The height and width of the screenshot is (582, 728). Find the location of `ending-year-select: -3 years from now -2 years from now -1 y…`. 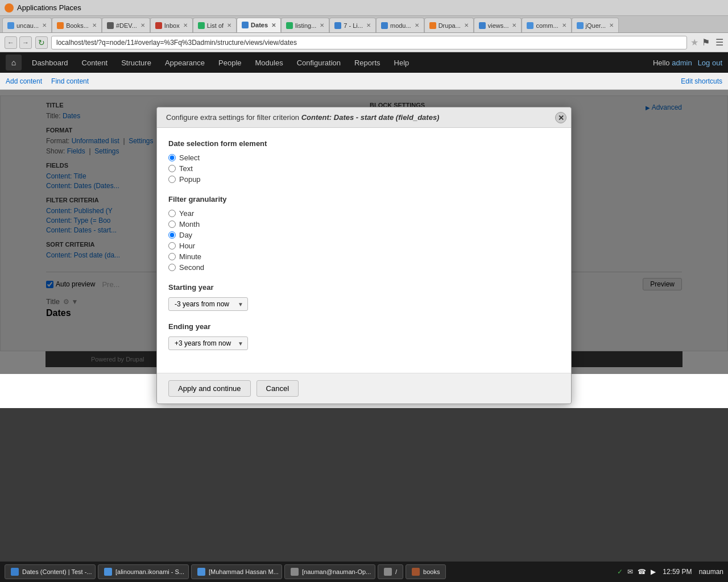

ending-year-select: -3 years from now -2 years from now -1 y… is located at coordinates (208, 343).